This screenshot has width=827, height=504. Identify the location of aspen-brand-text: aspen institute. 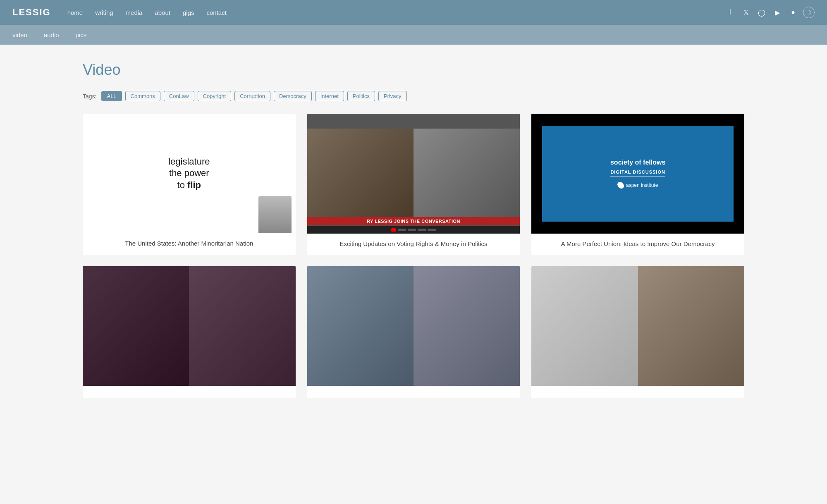
(642, 185).